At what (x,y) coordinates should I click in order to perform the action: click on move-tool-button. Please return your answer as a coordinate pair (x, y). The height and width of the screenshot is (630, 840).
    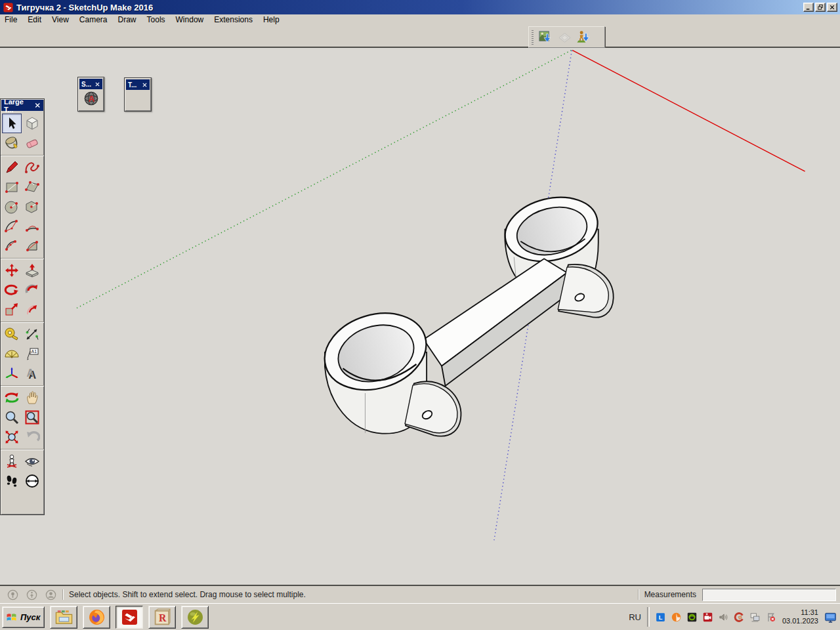
    Looking at the image, I should click on (12, 270).